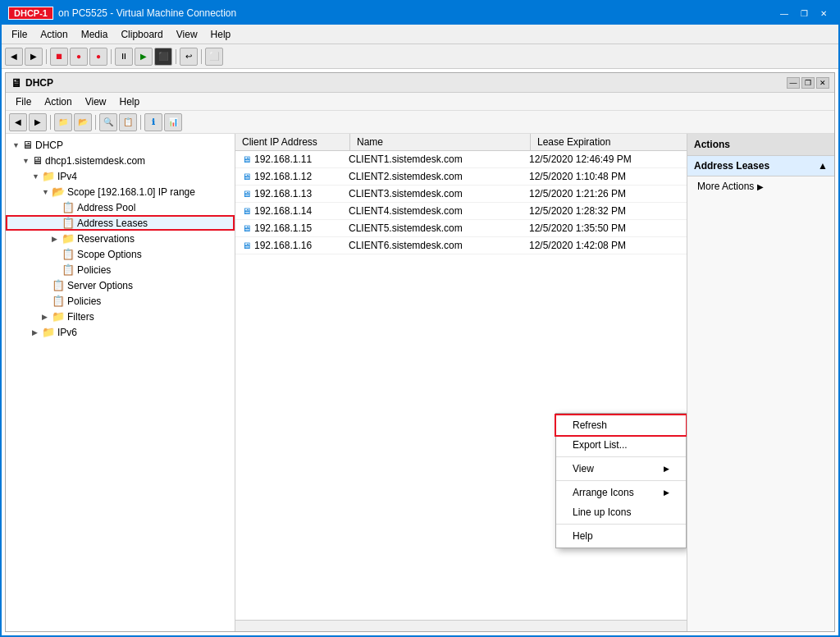 This screenshot has height=637, width=840. Describe the element at coordinates (120, 332) in the screenshot. I see `tree-item-ipv6: ▶ 📁 IPv6` at that location.